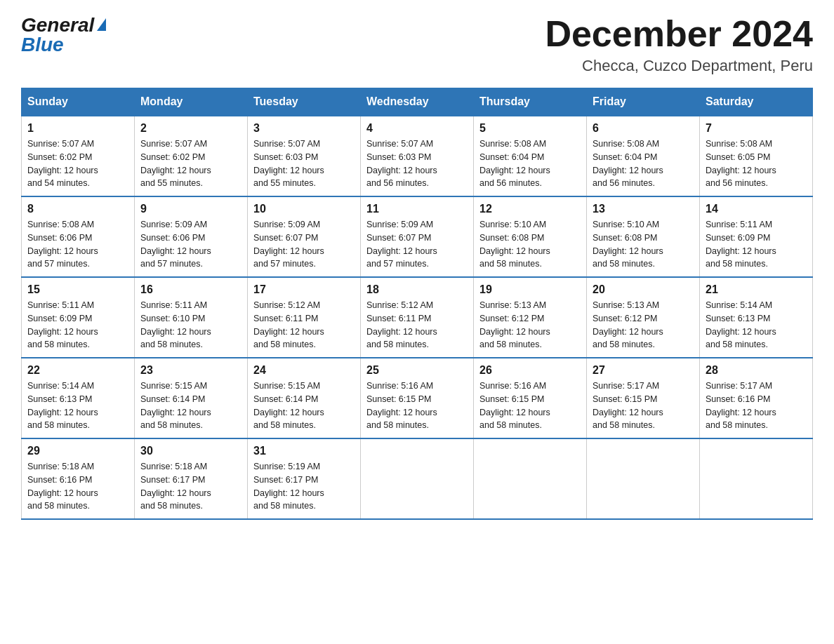  Describe the element at coordinates (304, 209) in the screenshot. I see `day-number: 10` at that location.